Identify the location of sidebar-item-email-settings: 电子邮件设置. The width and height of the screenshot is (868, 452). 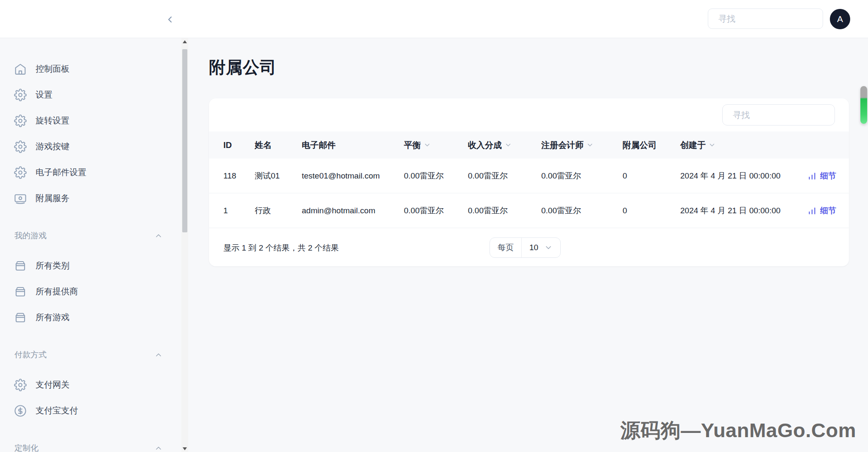
(91, 172).